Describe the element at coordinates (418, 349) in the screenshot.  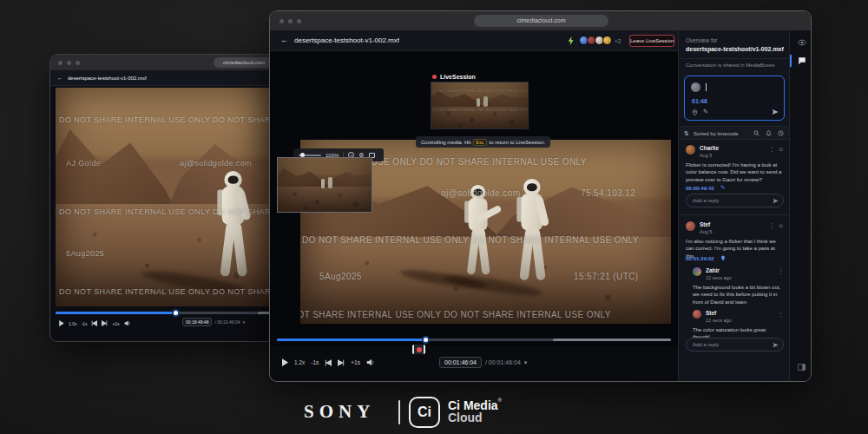
I see `comment-marker` at that location.